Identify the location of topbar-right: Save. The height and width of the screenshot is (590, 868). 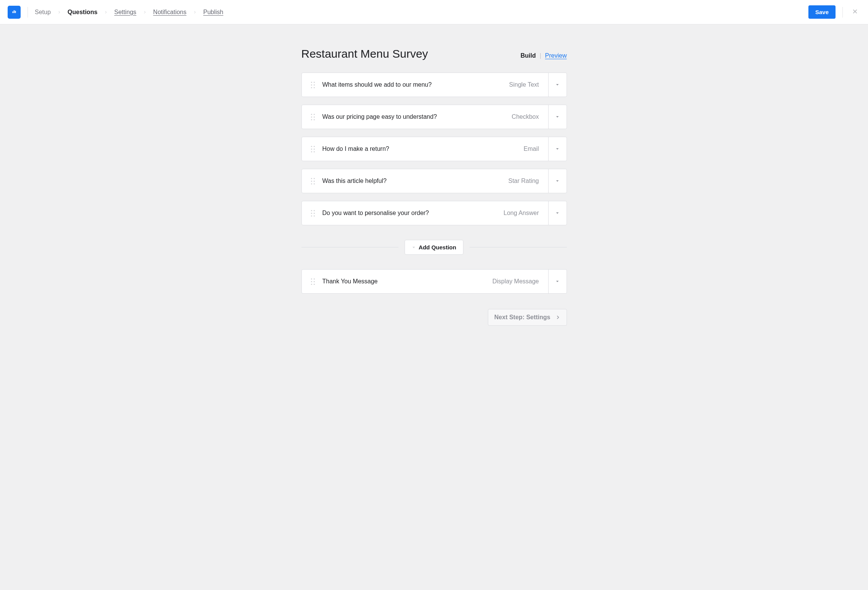
(834, 12).